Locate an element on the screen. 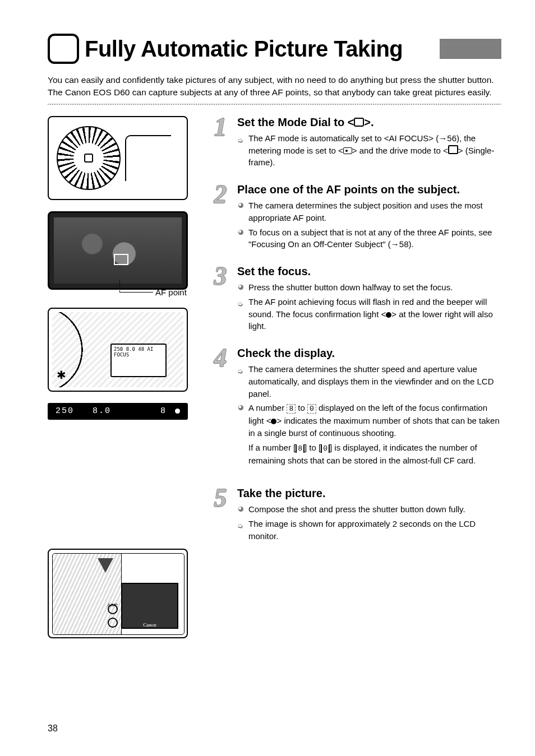 Image resolution: width=535 pixels, height=756 pixels. step-item: ➭The camera determines the shutter speed… is located at coordinates (369, 381).